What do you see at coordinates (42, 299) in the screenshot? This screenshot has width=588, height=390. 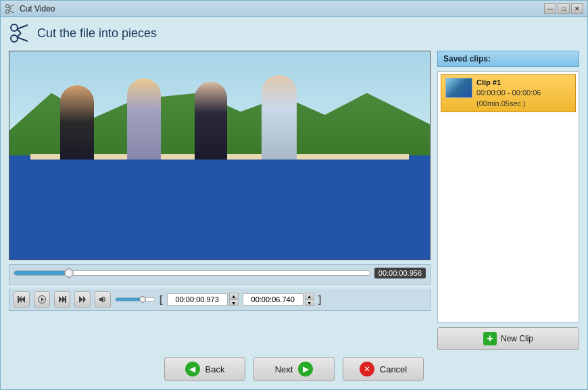 I see `play-icon` at bounding box center [42, 299].